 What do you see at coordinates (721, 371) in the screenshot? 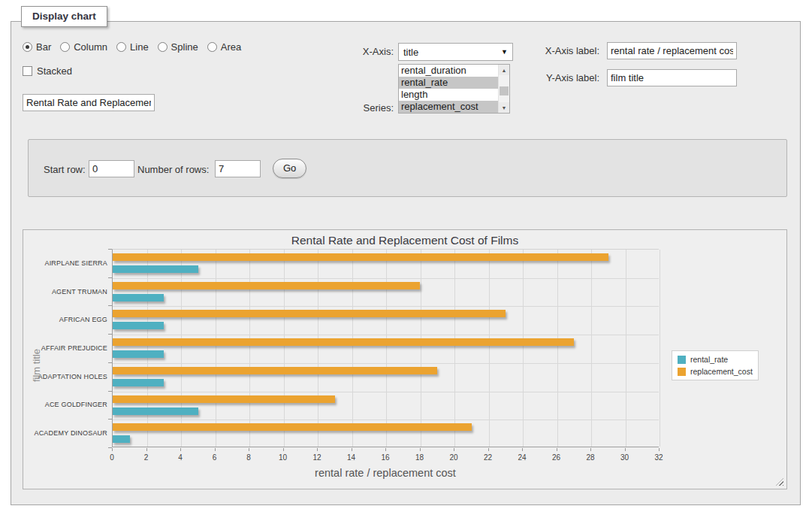
I see `legend-label: replacement_cost` at bounding box center [721, 371].